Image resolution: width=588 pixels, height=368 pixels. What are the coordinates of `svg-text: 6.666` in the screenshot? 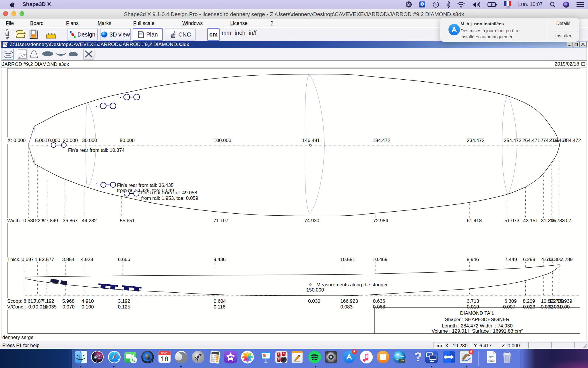 It's located at (124, 259).